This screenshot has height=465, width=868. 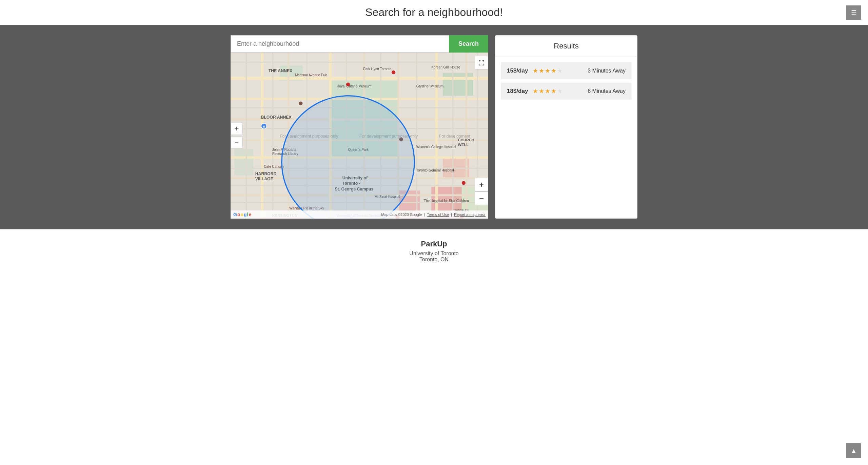 What do you see at coordinates (436, 147) in the screenshot?
I see `svg-text: Women's College Hospital` at bounding box center [436, 147].